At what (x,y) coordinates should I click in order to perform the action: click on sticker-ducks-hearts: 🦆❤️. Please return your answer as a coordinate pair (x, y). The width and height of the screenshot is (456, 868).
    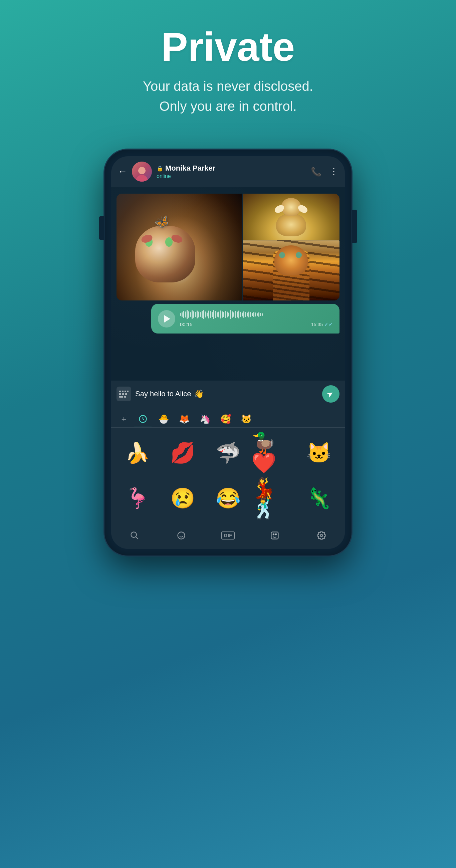
    Looking at the image, I should click on (274, 453).